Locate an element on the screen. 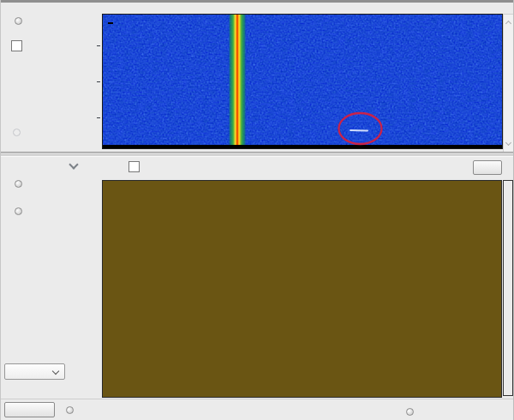  threed-checkbox: ✓ is located at coordinates (17, 46).